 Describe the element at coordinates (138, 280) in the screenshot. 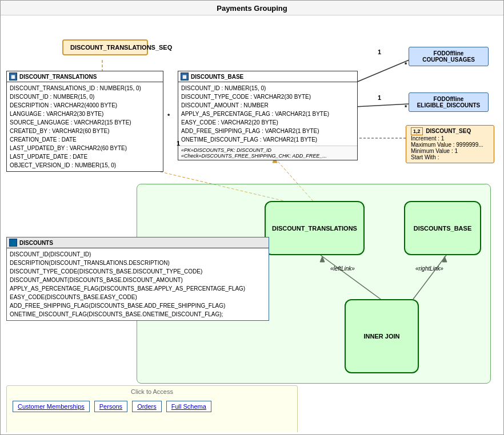

I see `view-row: DISCOUNT_AMOUNT(DISCOUNTS_BASE.DISCOUNT_…` at that location.